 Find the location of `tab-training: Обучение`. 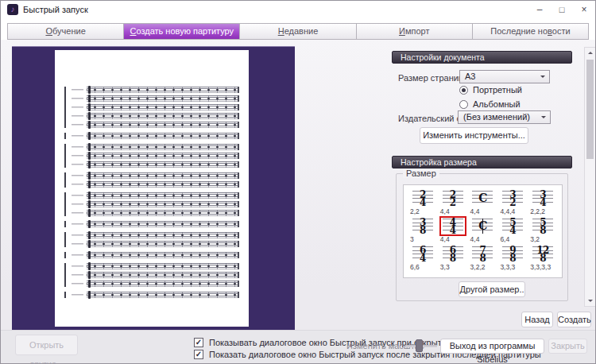

tab-training: Обучение is located at coordinates (66, 32).